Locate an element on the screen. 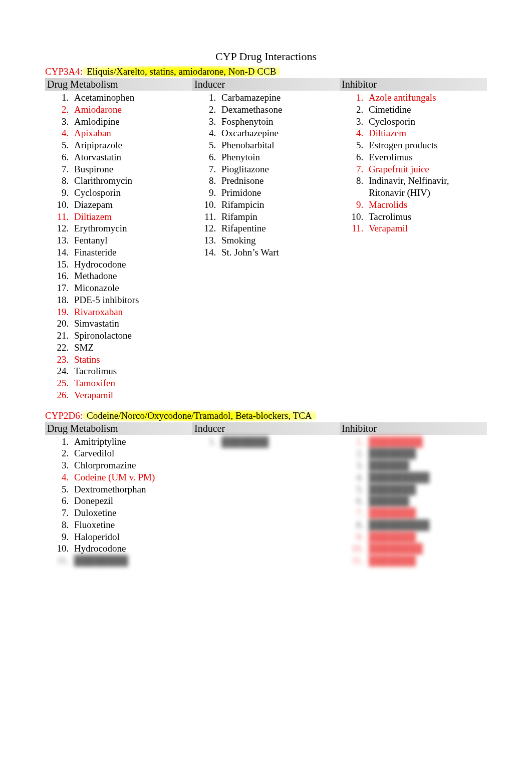  list-item: Grapefruit juice is located at coordinates (426, 169).